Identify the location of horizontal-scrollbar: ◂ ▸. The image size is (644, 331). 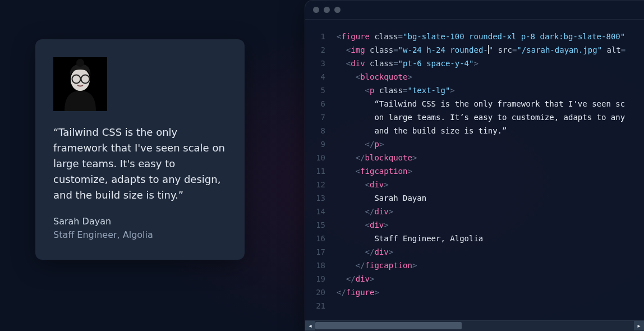
(475, 325).